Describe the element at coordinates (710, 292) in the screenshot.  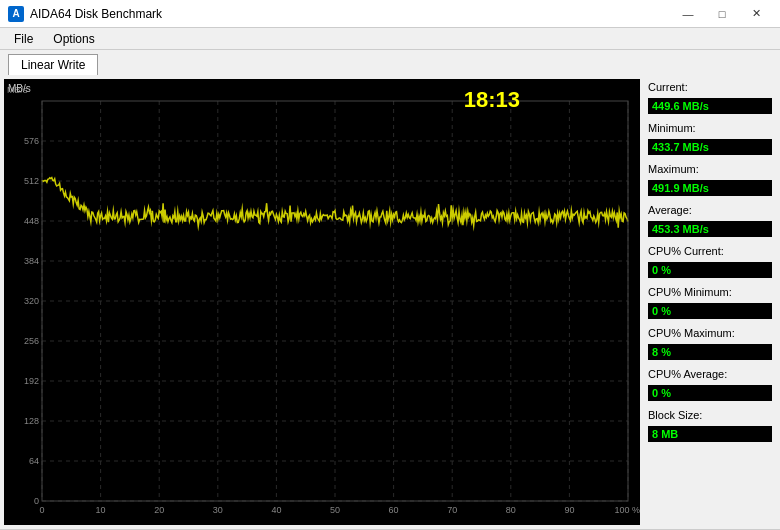
I see `cpu-minimum-label: CPU% Minimum:` at that location.